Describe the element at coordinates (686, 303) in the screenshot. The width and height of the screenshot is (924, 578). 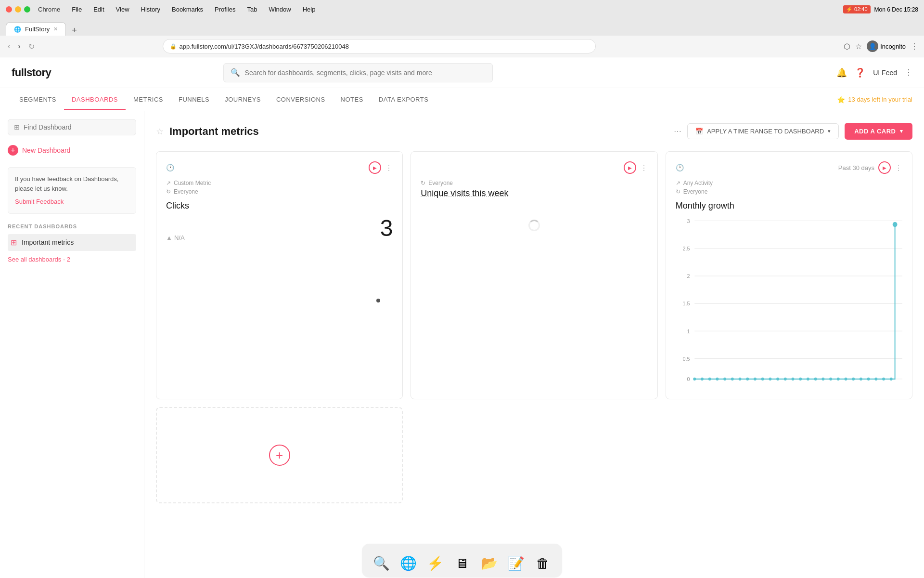
I see `svg-text: 1.5` at that location.